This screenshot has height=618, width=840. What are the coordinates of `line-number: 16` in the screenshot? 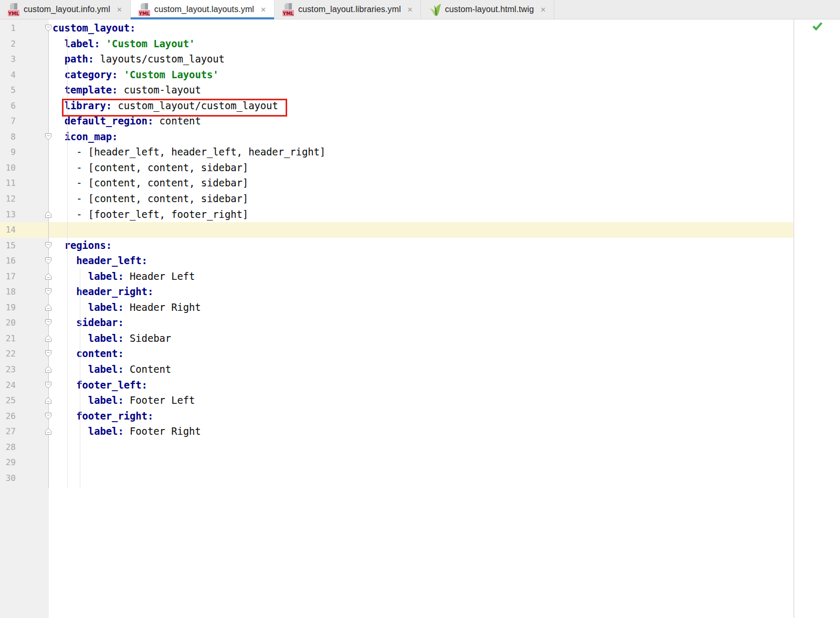 It's located at (8, 261).